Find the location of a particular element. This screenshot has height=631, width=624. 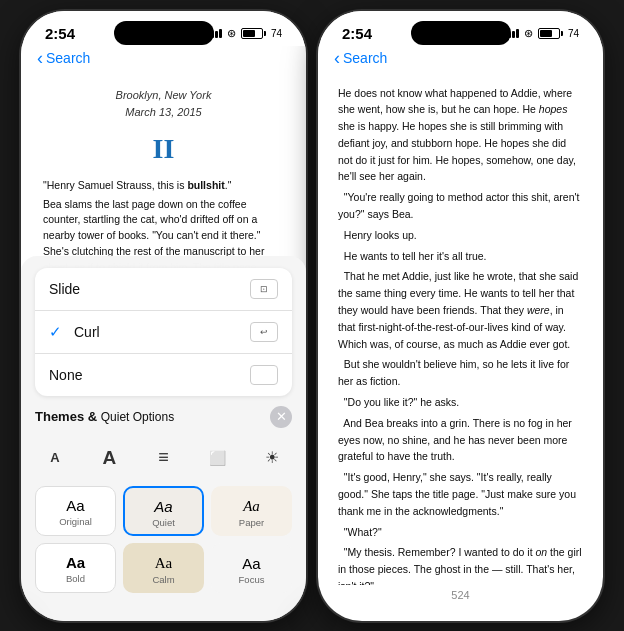

theme-paper-name: Paper is located at coordinates (252, 522).